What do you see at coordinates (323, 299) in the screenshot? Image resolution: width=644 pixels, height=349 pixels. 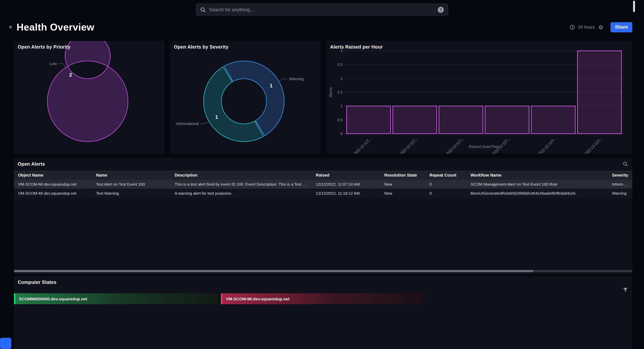 I see `computer-state-block: VM-SCOM-MI.dev.squaredup.net` at bounding box center [323, 299].